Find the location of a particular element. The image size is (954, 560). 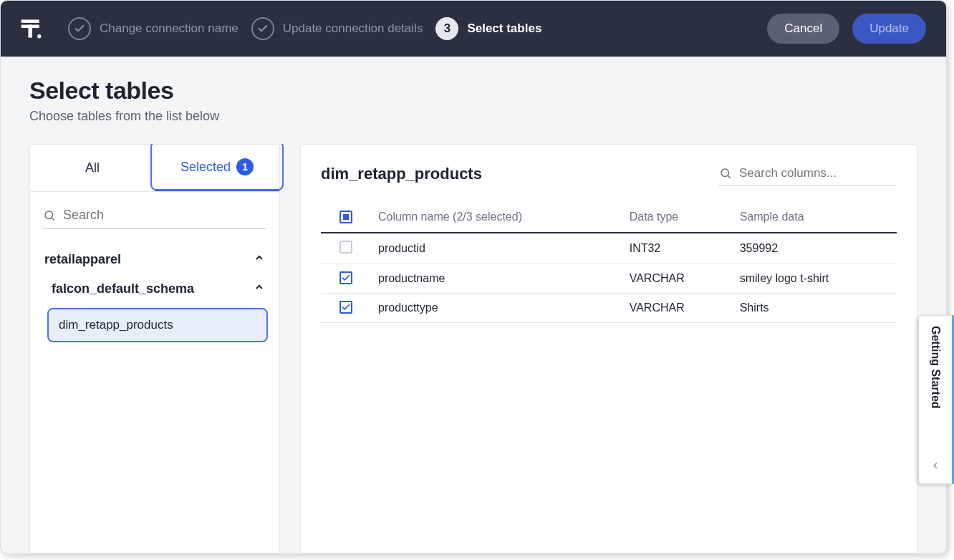

sample-data-header: Sample data is located at coordinates (815, 217).